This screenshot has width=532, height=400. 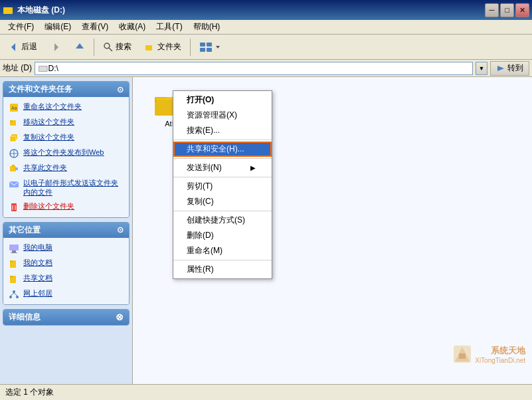 I want to click on folders-button: 文件夹, so click(x=163, y=47).